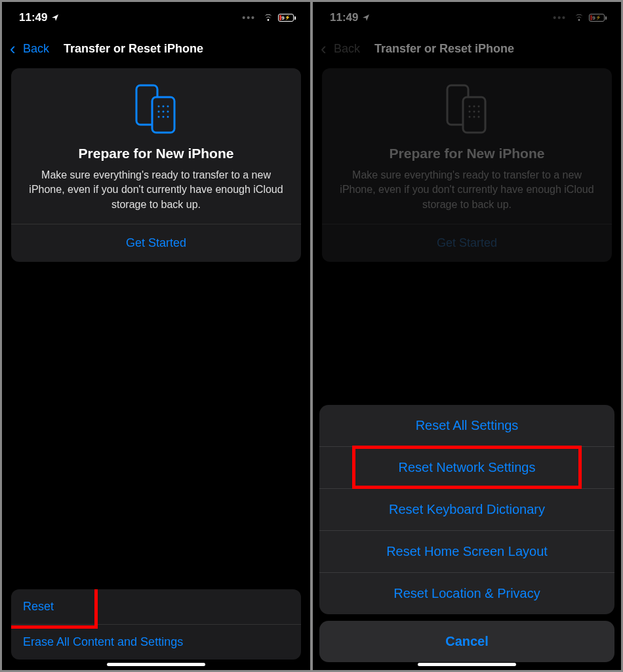 Image resolution: width=623 pixels, height=672 pixels. I want to click on reset-home-screen-layout-button: Reset Home Screen Layout, so click(467, 552).